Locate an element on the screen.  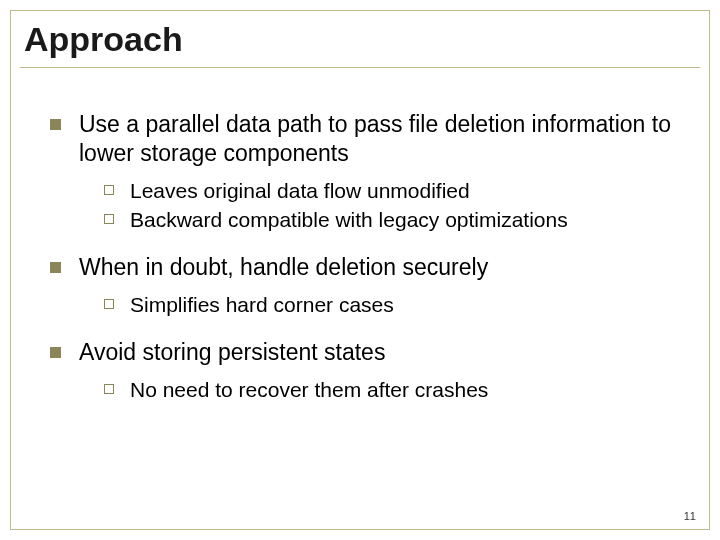
sub-bullet-group: No need to recover them after crashes is located at coordinates (392, 390).